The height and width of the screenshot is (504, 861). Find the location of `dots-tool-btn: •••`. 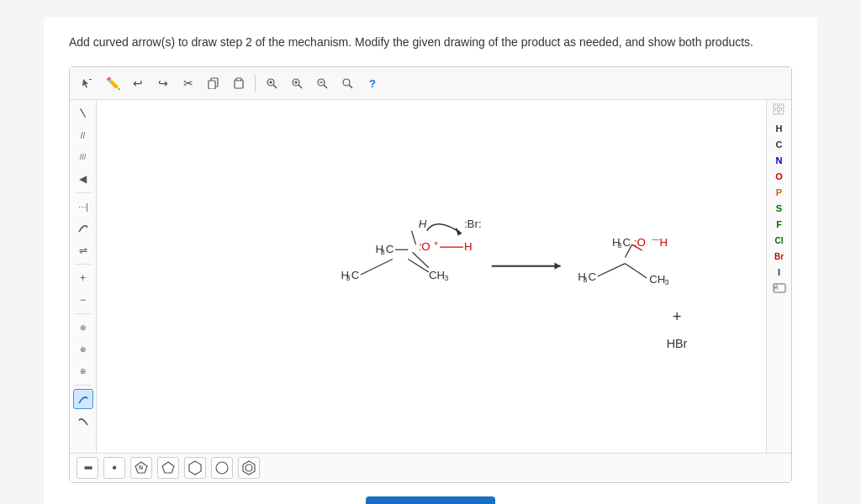

dots-tool-btn: ••• is located at coordinates (87, 468).